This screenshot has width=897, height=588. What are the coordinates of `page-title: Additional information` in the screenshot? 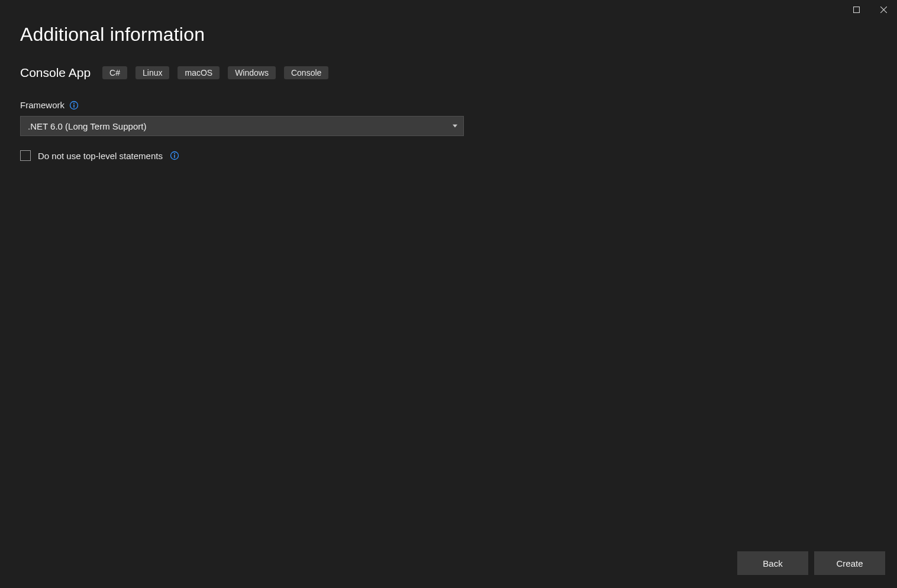 It's located at (448, 34).